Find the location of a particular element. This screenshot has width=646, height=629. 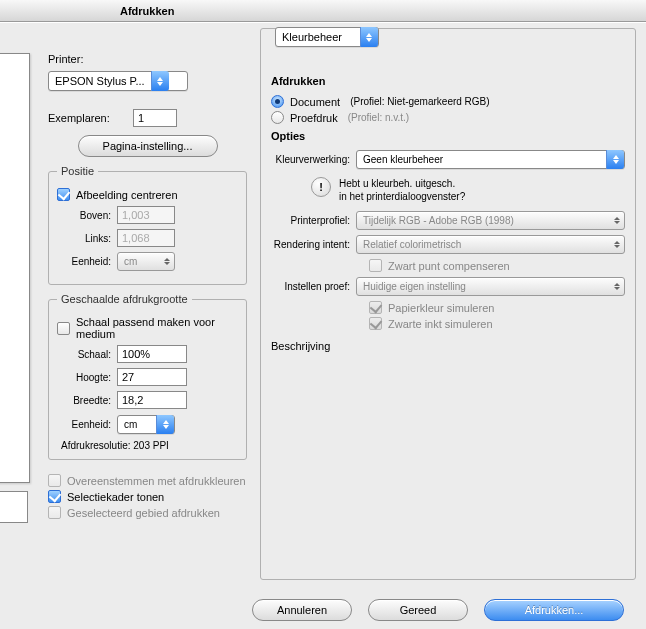

blackpoint-label: Zwart punt compenseren is located at coordinates (449, 266).